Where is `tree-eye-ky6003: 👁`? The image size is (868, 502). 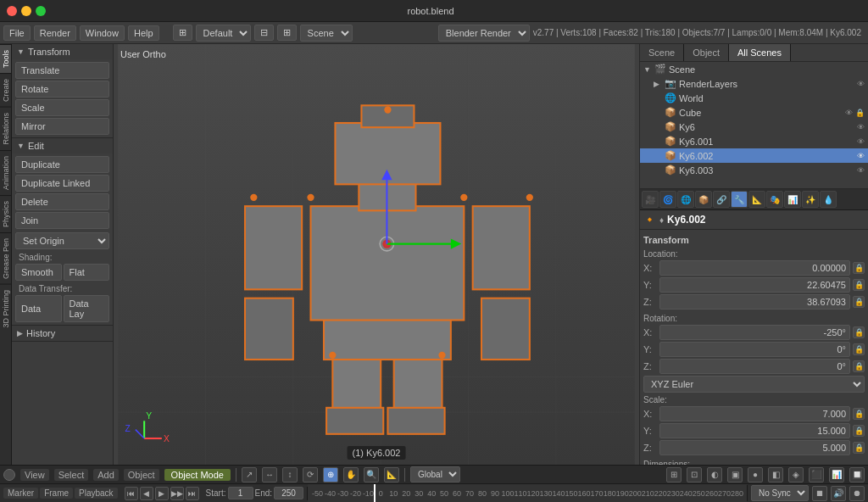
tree-eye-ky6003: 👁 is located at coordinates (861, 170).